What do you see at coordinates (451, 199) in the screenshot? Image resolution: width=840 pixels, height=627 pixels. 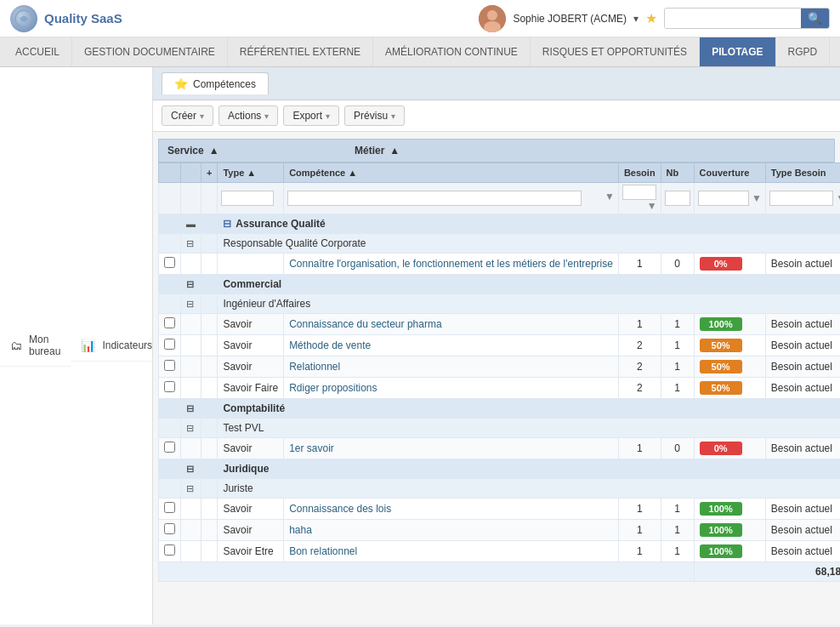 I see `filter-competence: ▼` at bounding box center [451, 199].